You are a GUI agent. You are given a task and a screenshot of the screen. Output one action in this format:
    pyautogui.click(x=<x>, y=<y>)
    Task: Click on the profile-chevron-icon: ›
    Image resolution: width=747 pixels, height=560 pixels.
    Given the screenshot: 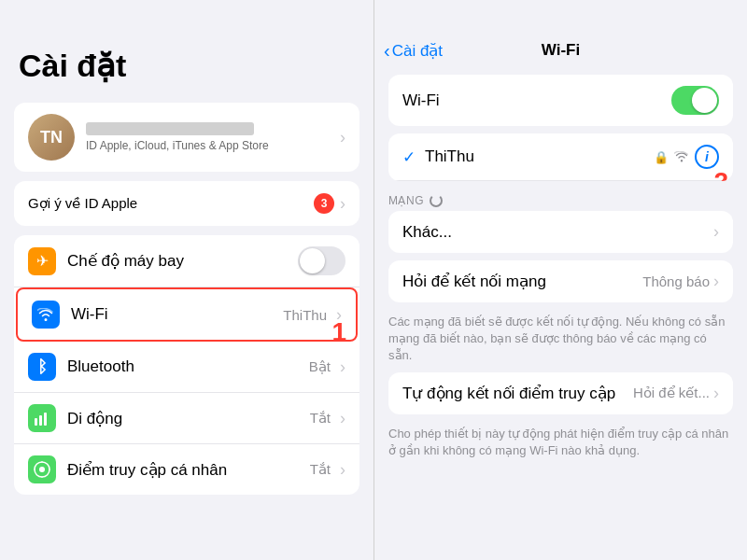 What is the action you would take?
    pyautogui.click(x=343, y=138)
    